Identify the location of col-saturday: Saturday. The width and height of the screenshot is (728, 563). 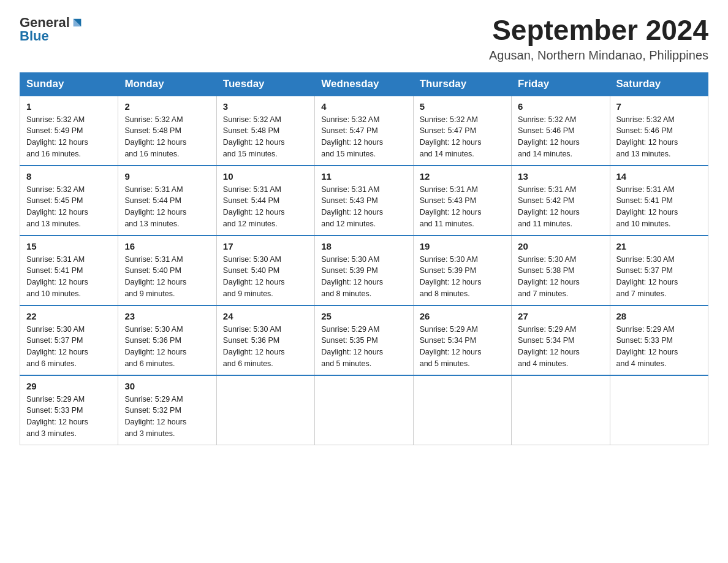
(659, 84).